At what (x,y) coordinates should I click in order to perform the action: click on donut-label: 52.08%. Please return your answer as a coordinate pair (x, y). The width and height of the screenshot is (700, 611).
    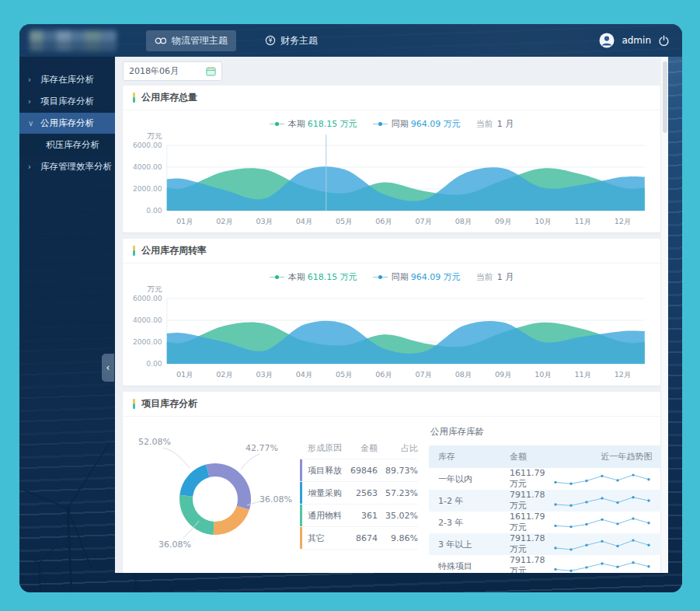
    Looking at the image, I should click on (155, 442).